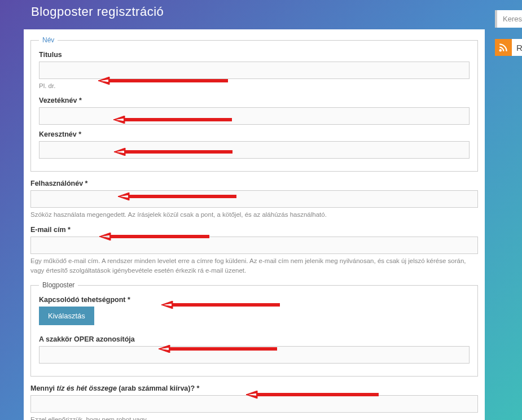 The height and width of the screenshot is (420, 522). What do you see at coordinates (503, 47) in the screenshot?
I see `rss-icon` at bounding box center [503, 47].